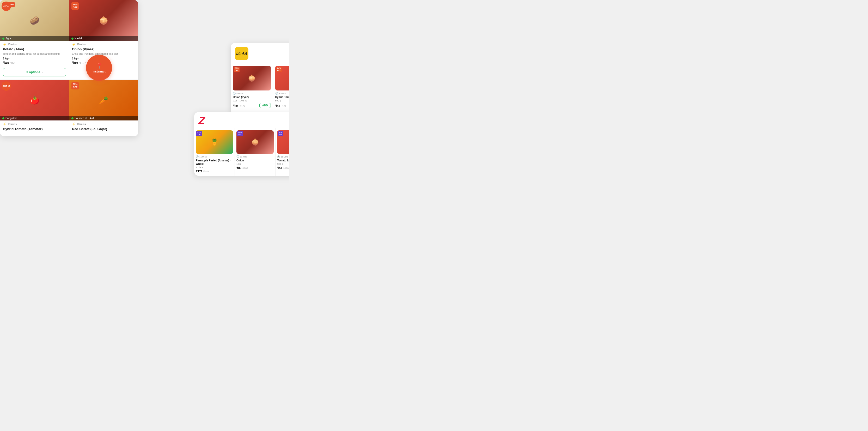  I want to click on ze-product-name: Onion, so click(255, 160).